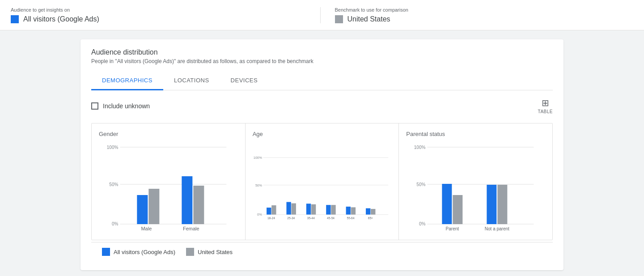  Describe the element at coordinates (476, 182) in the screenshot. I see `parental-status-chart-section: Parental status 100% 50% 0%` at that location.